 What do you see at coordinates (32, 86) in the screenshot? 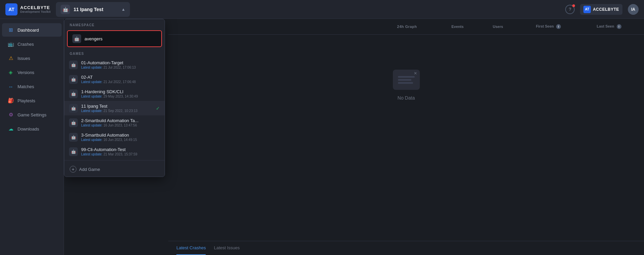
I see `sidebar-item-matches: ↔ Matches` at bounding box center [32, 86].